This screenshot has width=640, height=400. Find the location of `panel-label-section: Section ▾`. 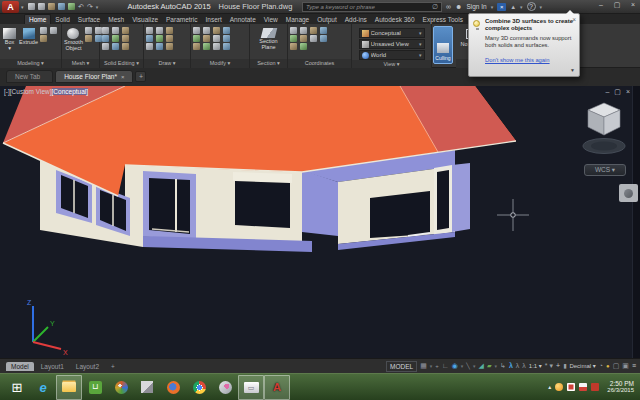

panel-label-section: Section ▾ is located at coordinates (268, 64).